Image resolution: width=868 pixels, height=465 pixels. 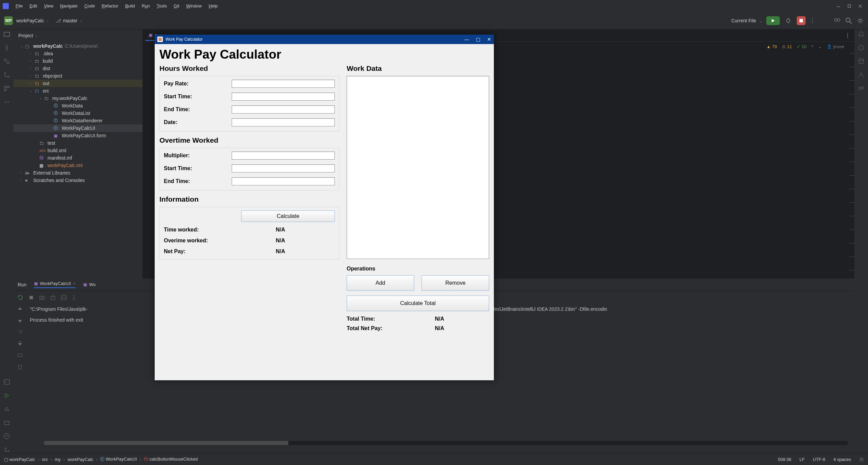 I want to click on tree-item: ›🗀out, so click(x=78, y=83).